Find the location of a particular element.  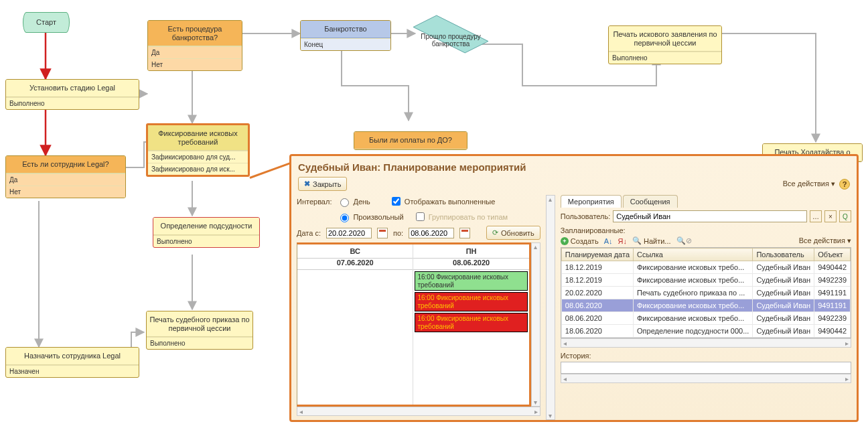

calendar-col-monday: ПН 08.06.2020 16:00 Фиксирование исковых… is located at coordinates (471, 324).